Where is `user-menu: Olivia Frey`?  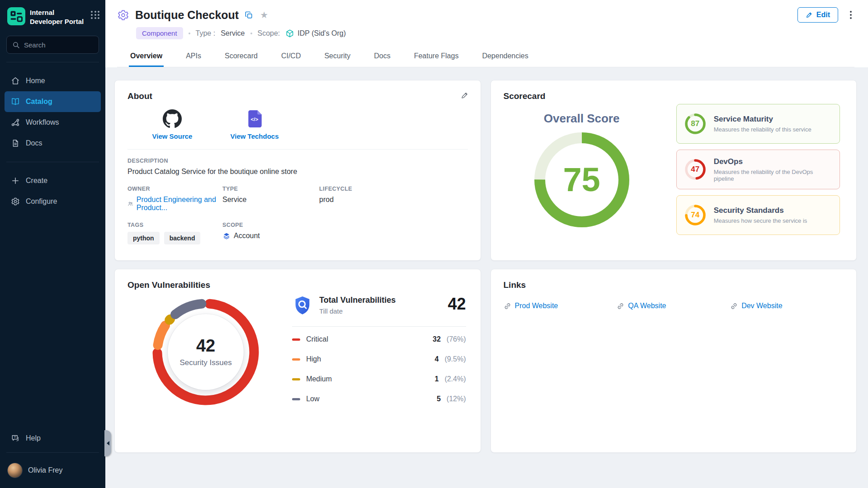 user-menu: Olivia Frey is located at coordinates (52, 472).